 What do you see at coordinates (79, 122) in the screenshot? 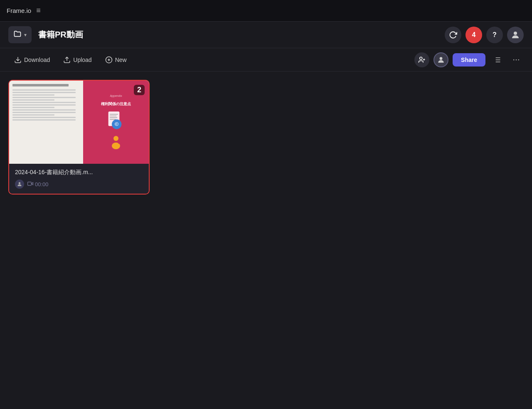
I see `slide-background: Appendix 権利関係の注意点 ©` at bounding box center [79, 122].